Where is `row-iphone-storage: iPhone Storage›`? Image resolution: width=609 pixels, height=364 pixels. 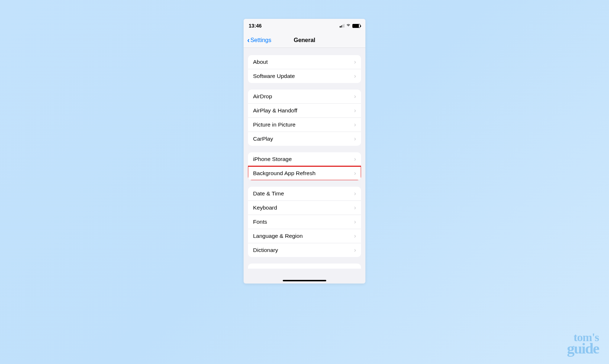
row-iphone-storage: iPhone Storage› is located at coordinates (304, 160).